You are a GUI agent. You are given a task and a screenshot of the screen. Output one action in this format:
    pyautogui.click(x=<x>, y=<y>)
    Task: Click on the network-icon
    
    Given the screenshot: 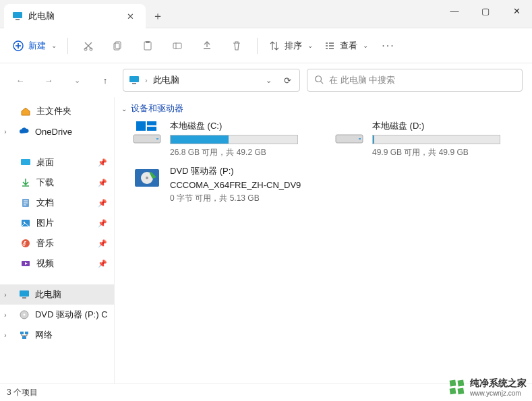 What is the action you would take?
    pyautogui.click(x=24, y=335)
    